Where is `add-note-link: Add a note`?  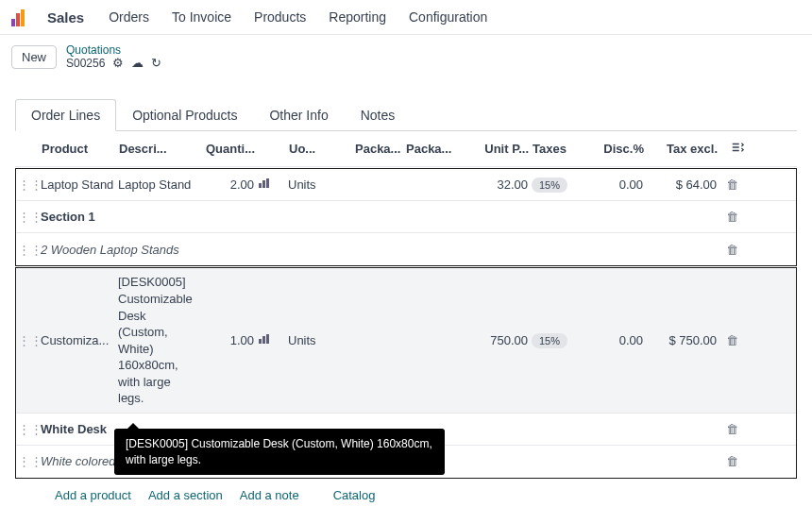
add-note-link: Add a note is located at coordinates (270, 495).